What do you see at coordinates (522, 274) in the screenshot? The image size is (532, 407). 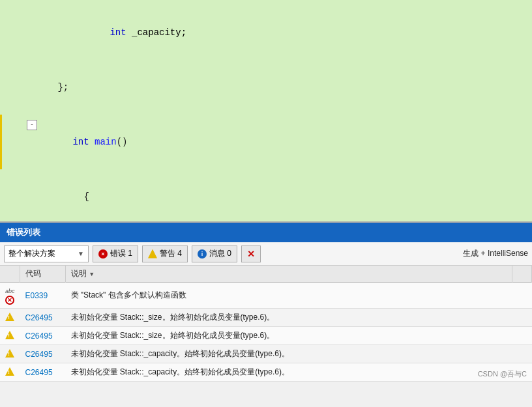 I see `table-header-extra` at bounding box center [522, 274].